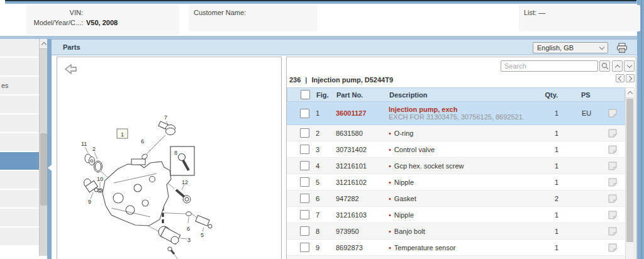 Image resolution: width=644 pixels, height=259 pixels. Describe the element at coordinates (130, 13) in the screenshot. I see `vin-value` at that location.